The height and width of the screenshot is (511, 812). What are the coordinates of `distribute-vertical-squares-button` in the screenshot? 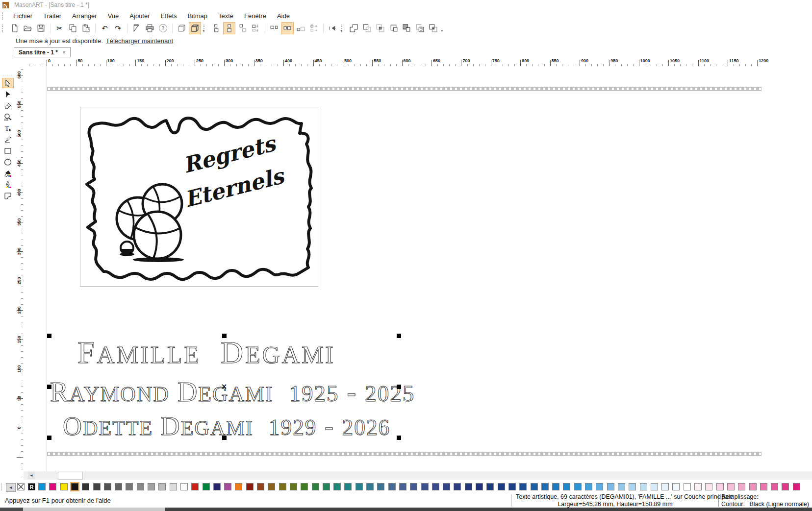 It's located at (256, 28).